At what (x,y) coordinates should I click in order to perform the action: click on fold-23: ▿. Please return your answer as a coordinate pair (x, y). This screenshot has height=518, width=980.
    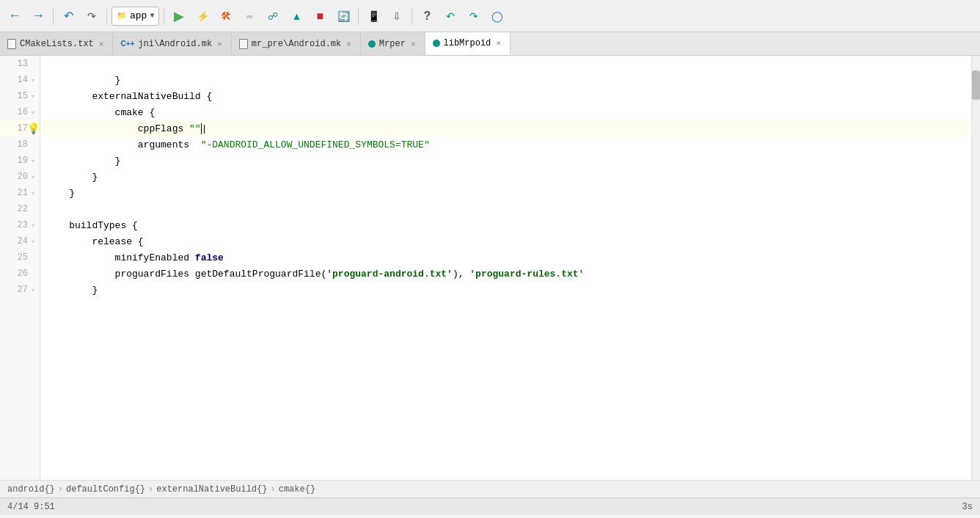
    Looking at the image, I should click on (33, 225).